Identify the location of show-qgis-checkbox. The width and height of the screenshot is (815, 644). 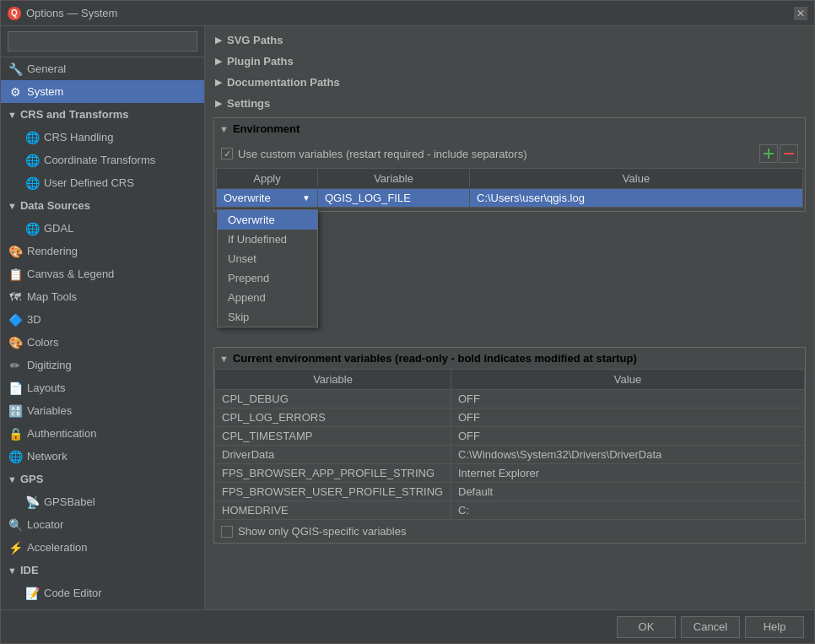
(227, 532).